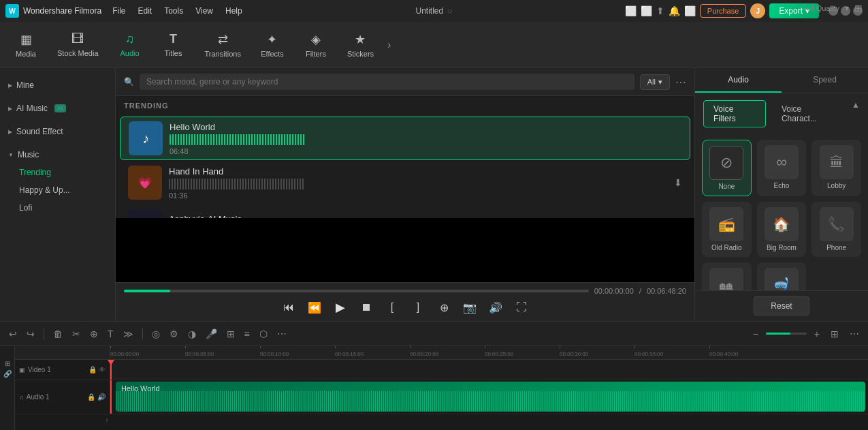 The height and width of the screenshot is (430, 868). Describe the element at coordinates (649, 352) in the screenshot. I see `ruler-mark-7: 00:00:35:00` at that location.